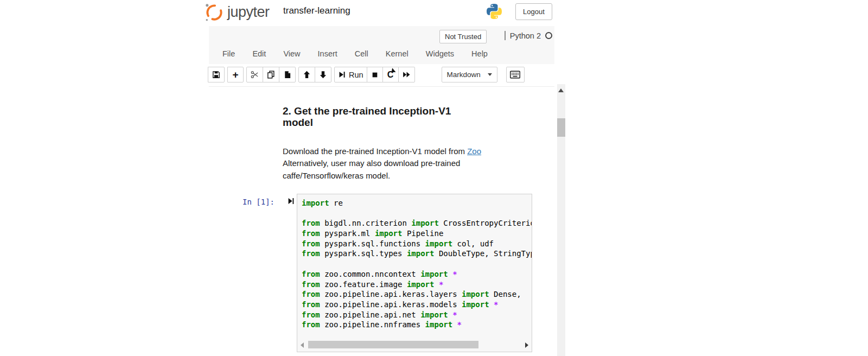 The height and width of the screenshot is (356, 868). Describe the element at coordinates (307, 75) in the screenshot. I see `arrow-up-icon` at that location.